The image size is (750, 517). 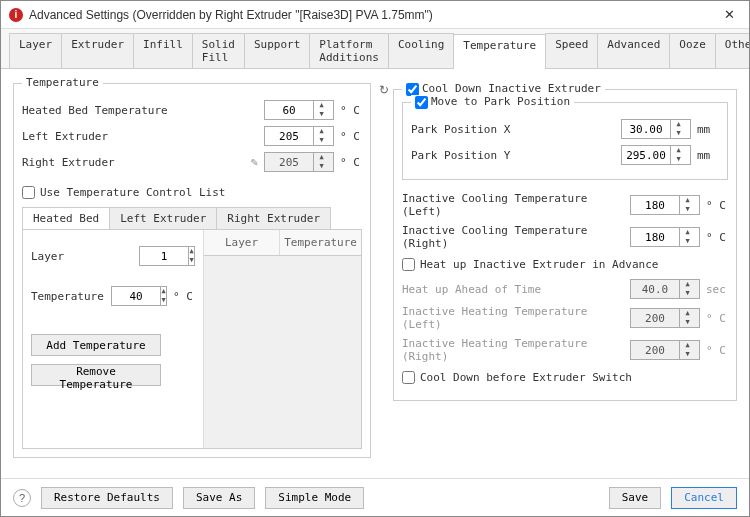 I want to click on use-temp-list-label: Use Temperature Control List, so click(x=132, y=192).